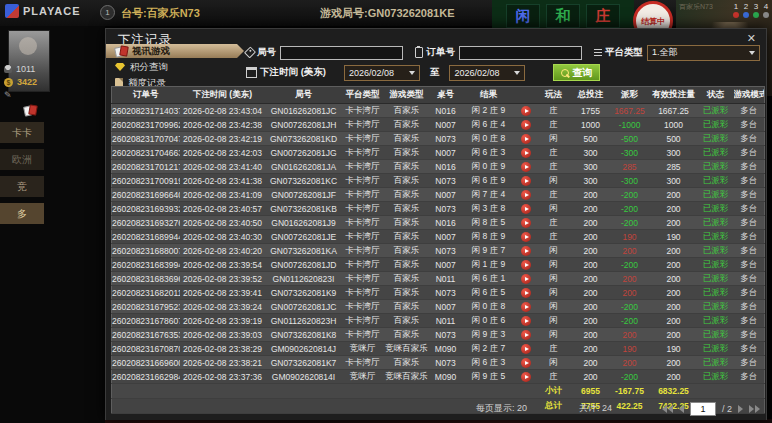  I want to click on next-page-button, so click(740, 409).